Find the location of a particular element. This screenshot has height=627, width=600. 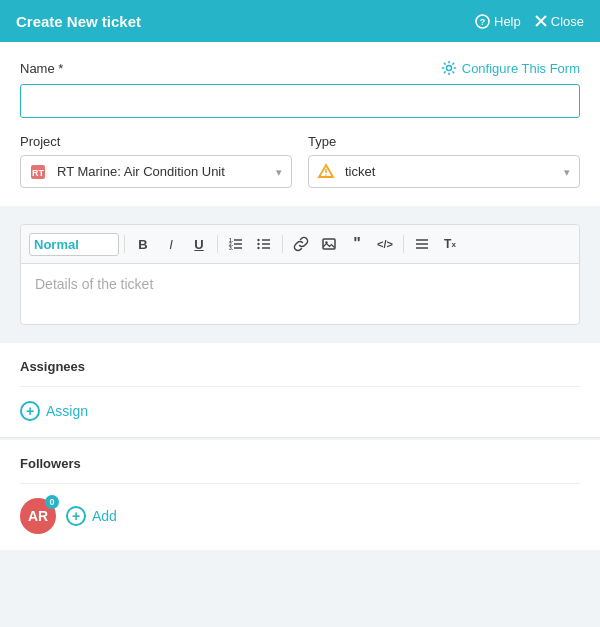

type-label: Type is located at coordinates (444, 142).